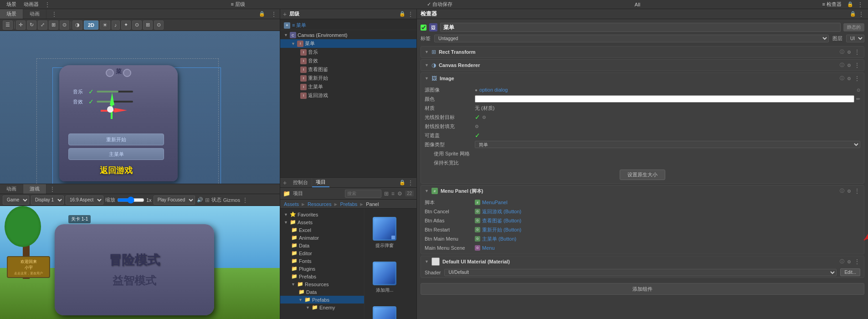  What do you see at coordinates (842, 52) in the screenshot?
I see `rect-info-icon: ⓘ` at bounding box center [842, 52].